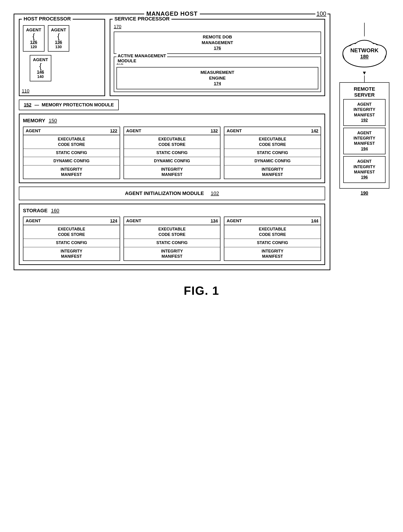 This screenshot has width=403, height=532. Describe the element at coordinates (364, 76) in the screenshot. I see `network-to-server-arrow: ▼` at that location.